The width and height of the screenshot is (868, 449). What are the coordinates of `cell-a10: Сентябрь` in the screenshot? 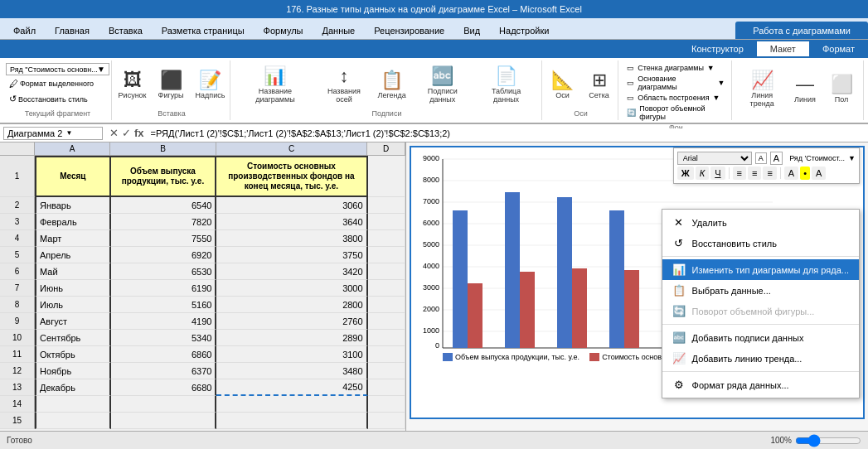 It's located at (73, 338).